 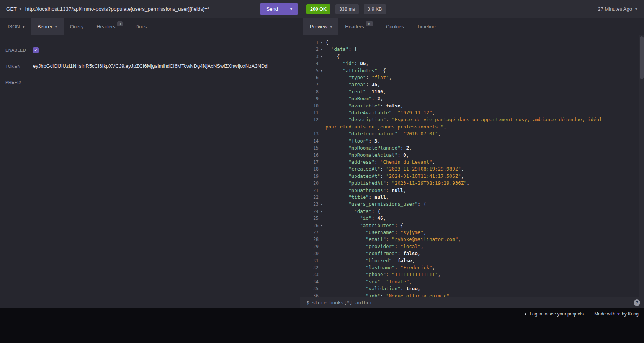 What do you see at coordinates (77, 27) in the screenshot?
I see `tab-query: Query` at bounding box center [77, 27].